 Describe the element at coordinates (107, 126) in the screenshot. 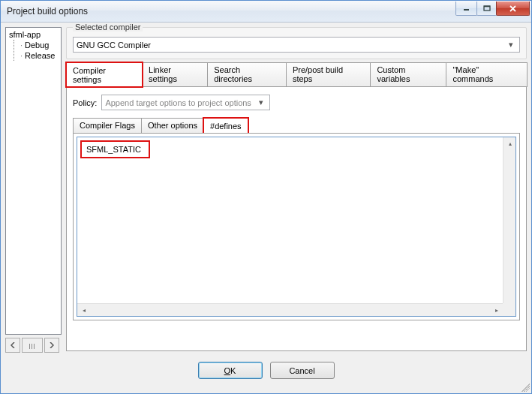

I see `subtab-compiler-flags: Compiler Flags` at that location.